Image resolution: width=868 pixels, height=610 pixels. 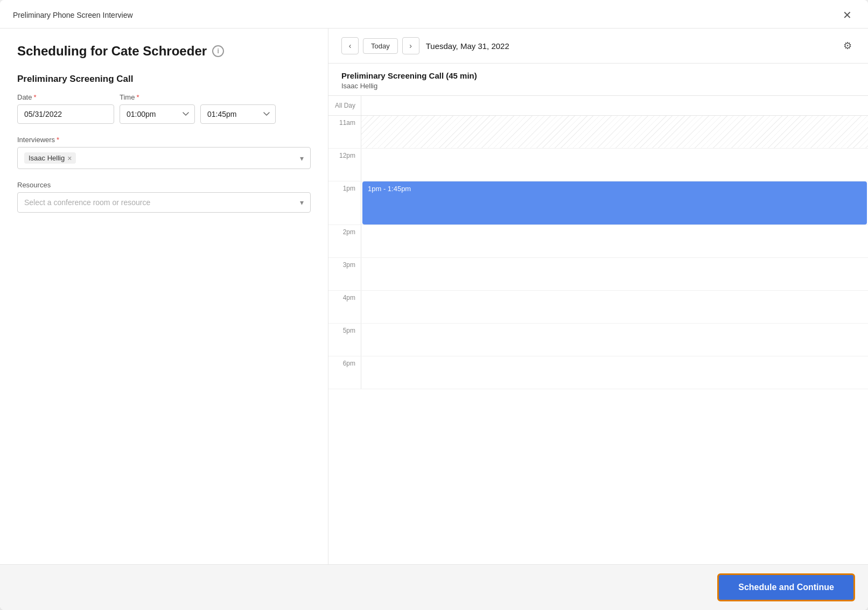 I want to click on event-title: Preliminary Screening Call (45 min), so click(x=598, y=75).